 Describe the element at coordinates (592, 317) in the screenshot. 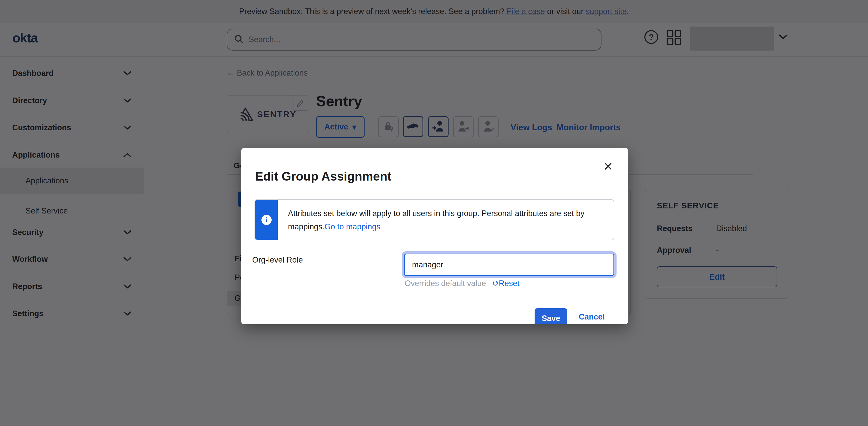

I see `cancel-button: Cancel` at that location.